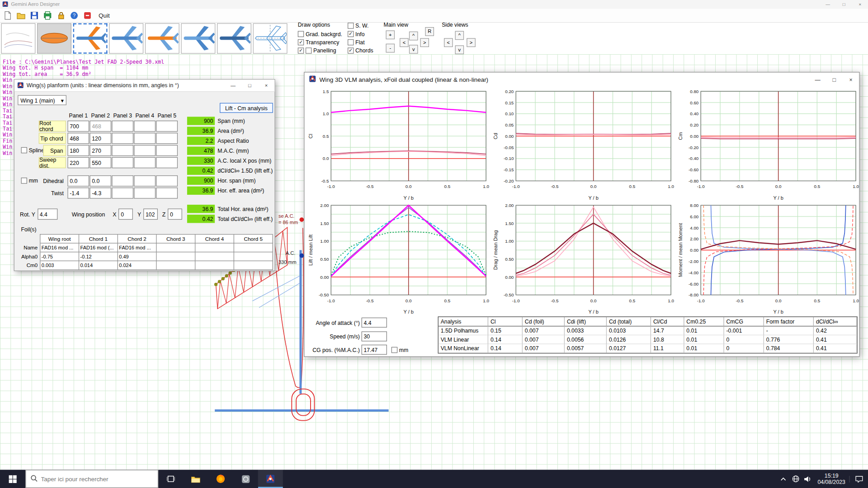  I want to click on main-view-down-button: v, so click(414, 49).